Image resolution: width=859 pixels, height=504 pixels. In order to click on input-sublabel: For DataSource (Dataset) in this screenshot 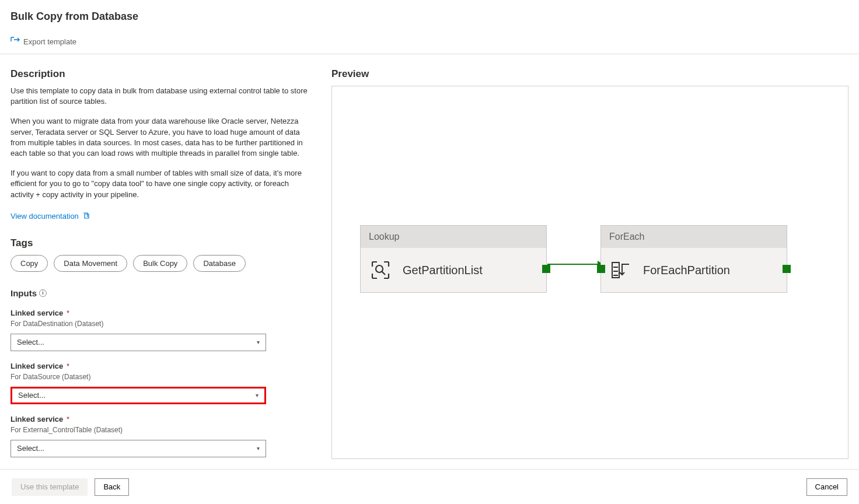, I will do `click(162, 377)`.